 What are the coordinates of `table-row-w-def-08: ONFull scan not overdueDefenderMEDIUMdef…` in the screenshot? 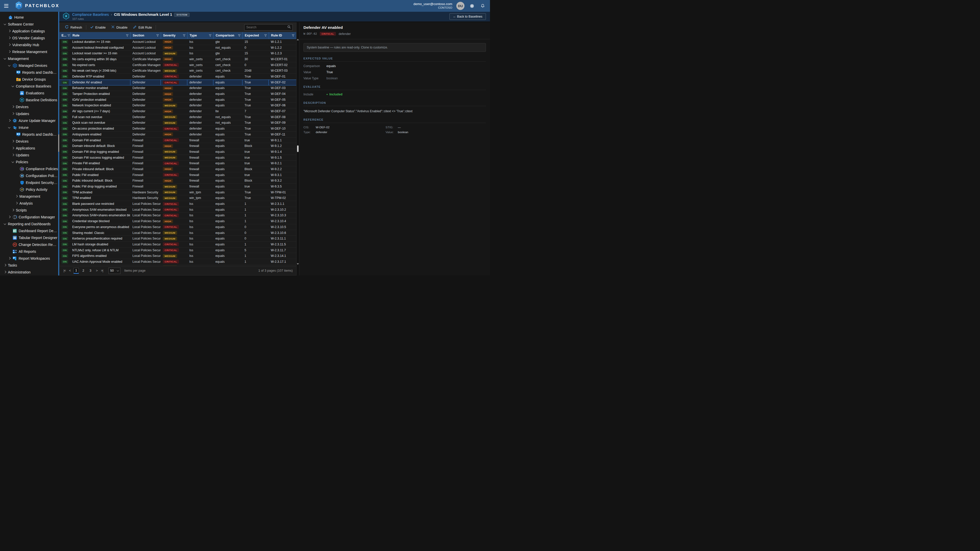 It's located at (178, 117).